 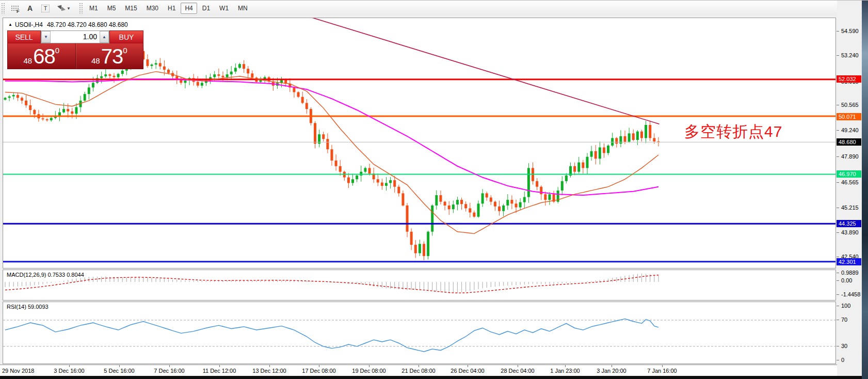 I want to click on sell-price-prefix: 48, so click(x=28, y=61).